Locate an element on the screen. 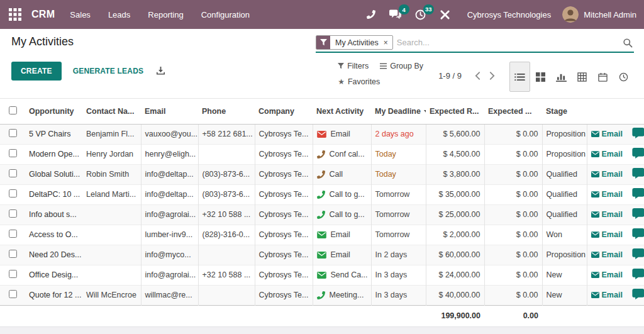  search-input is located at coordinates (508, 43).